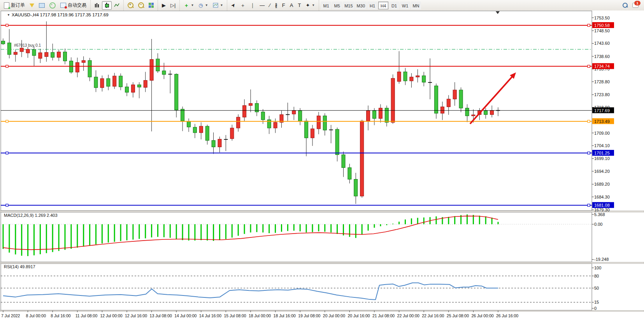 This screenshot has height=320, width=644. Describe the element at coordinates (252, 5) in the screenshot. I see `vertical-line-tool-button: ｜` at that location.